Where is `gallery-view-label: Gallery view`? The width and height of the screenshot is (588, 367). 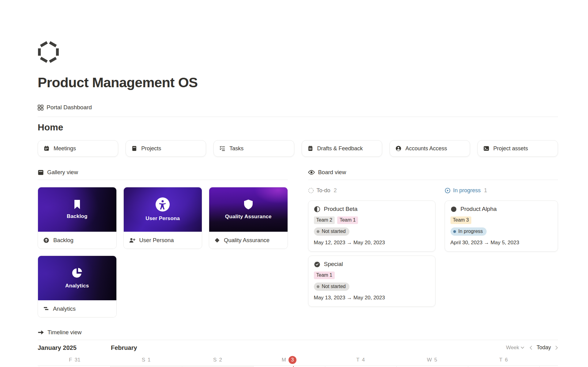 gallery-view-label: Gallery view is located at coordinates (62, 172).